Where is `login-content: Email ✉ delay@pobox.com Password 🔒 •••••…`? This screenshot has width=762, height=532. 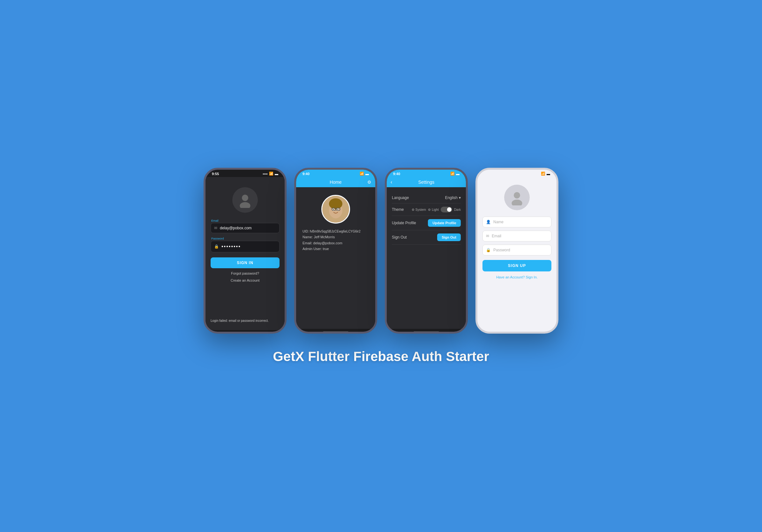 login-content: Email ✉ delay@pobox.com Password 🔒 •••••… is located at coordinates (245, 253).